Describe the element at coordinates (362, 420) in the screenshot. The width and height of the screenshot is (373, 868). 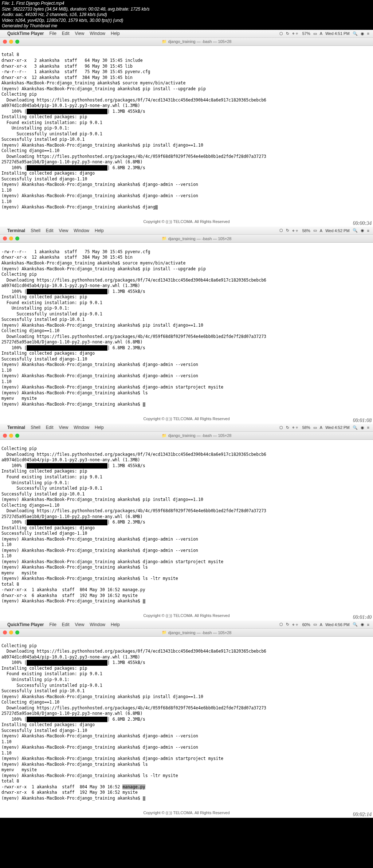
I see `frame-timestamp: 00:01:08` at that location.